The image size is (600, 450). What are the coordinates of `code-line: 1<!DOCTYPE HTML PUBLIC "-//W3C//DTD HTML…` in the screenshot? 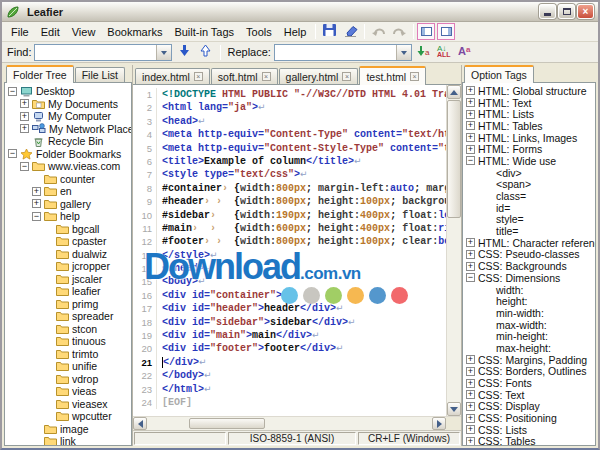 It's located at (290, 94).